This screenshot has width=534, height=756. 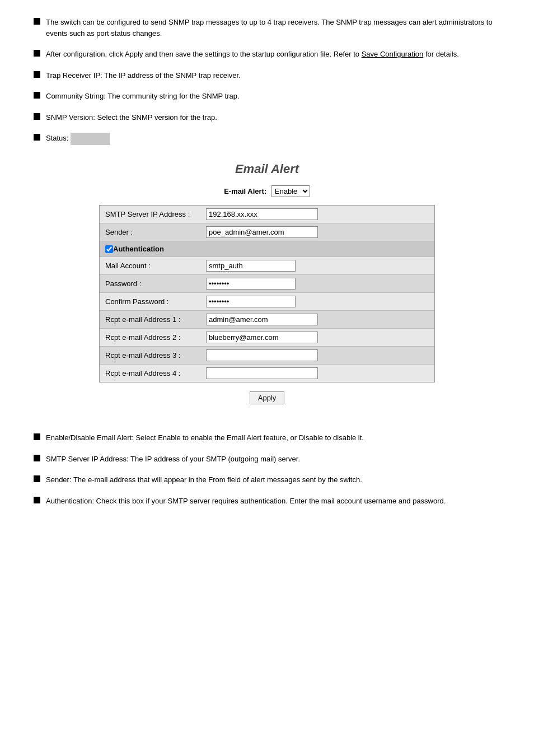 What do you see at coordinates (156, 337) in the screenshot?
I see `rcpt2-label: Rcpt e-mail Address 2 :` at bounding box center [156, 337].